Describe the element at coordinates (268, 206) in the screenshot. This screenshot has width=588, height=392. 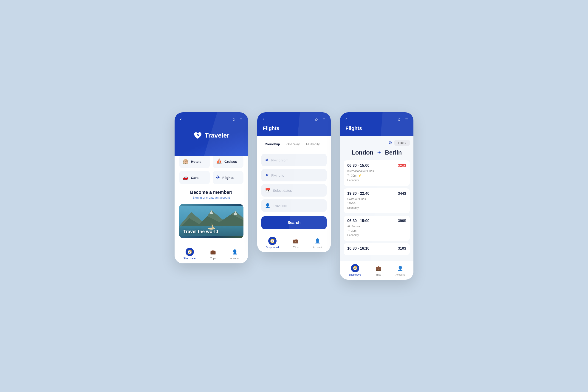
I see `travelers-icon: 👤` at that location.